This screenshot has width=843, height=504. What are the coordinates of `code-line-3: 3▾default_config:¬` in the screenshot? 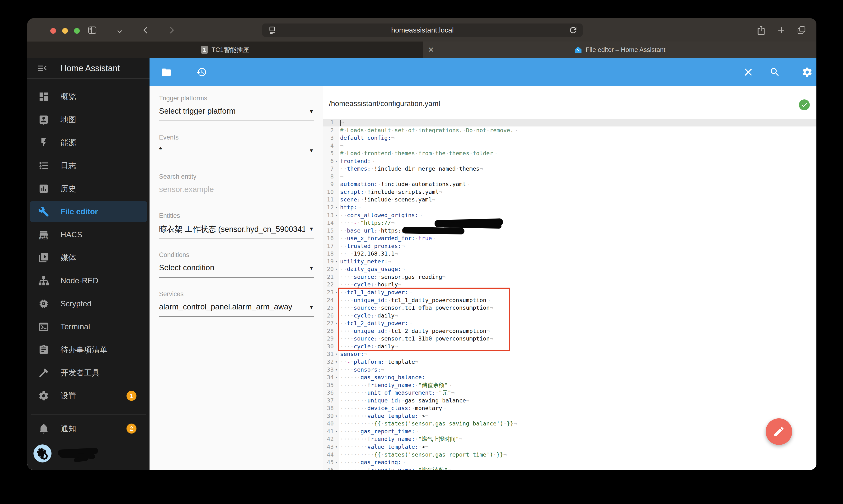 It's located at (570, 138).